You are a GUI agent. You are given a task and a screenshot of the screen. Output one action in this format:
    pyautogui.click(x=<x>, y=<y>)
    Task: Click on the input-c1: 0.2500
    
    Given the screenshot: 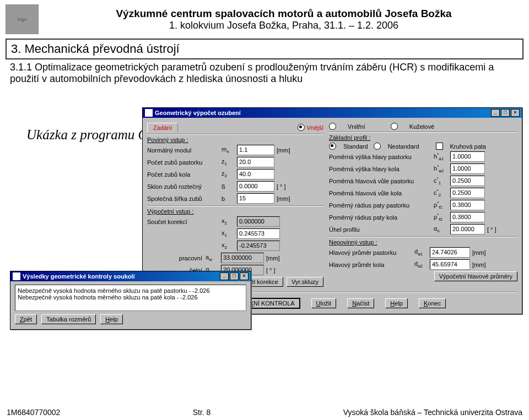 What is the action you would take?
    pyautogui.click(x=467, y=181)
    